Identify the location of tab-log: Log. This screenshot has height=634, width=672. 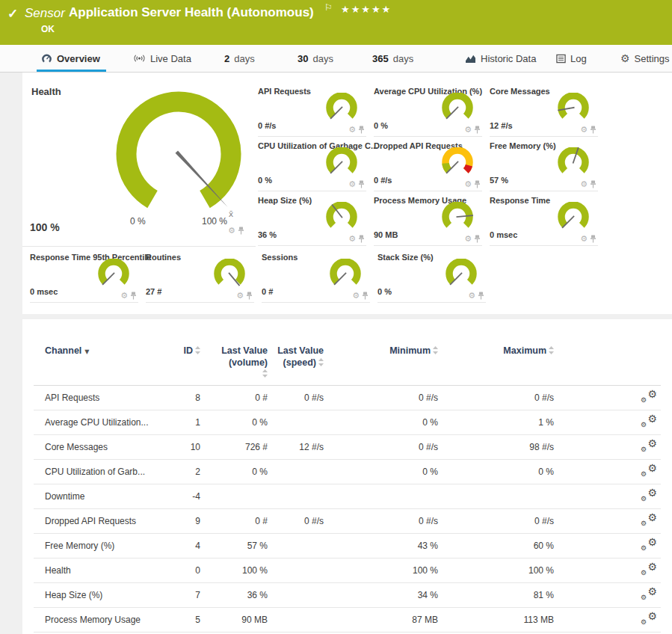
(571, 58).